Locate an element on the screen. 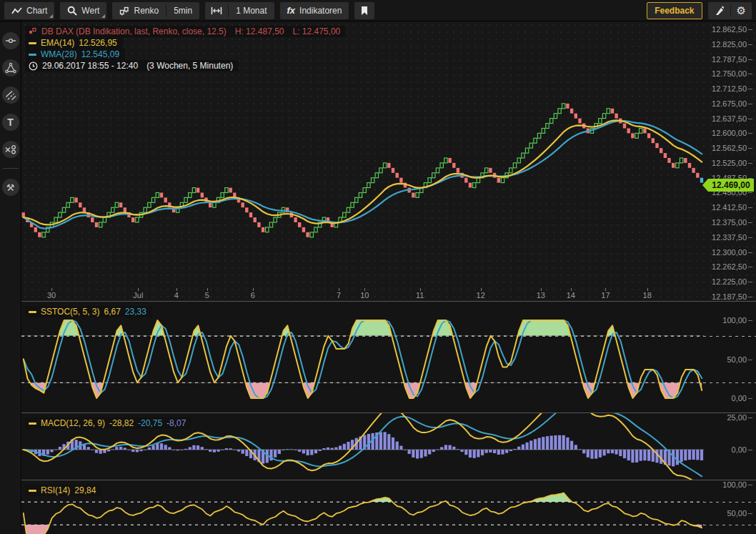 The image size is (756, 534). horizontal-line-tool-button is located at coordinates (11, 41).